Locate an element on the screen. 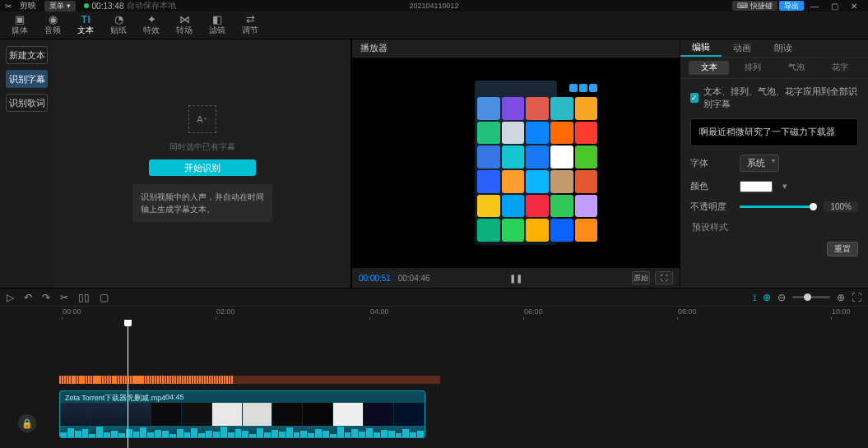 This screenshot has width=868, height=448. track-lock-button: 🔒 is located at coordinates (27, 423).